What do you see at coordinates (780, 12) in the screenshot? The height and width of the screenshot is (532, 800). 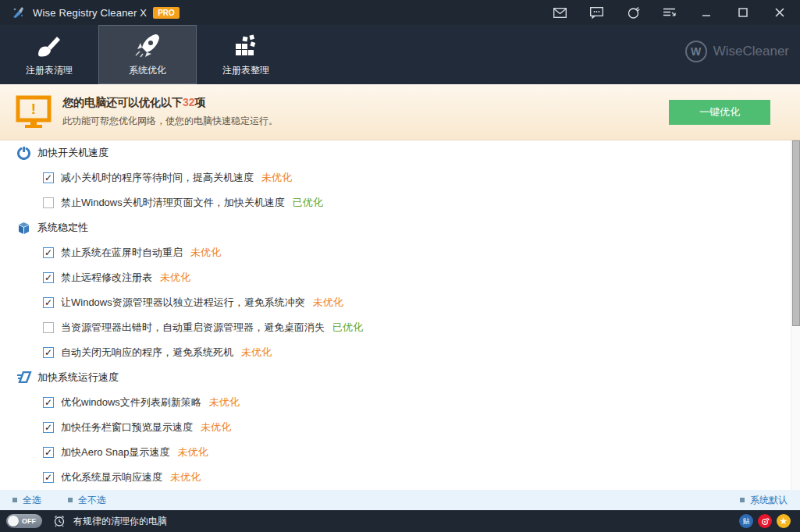 I see `close-button` at bounding box center [780, 12].